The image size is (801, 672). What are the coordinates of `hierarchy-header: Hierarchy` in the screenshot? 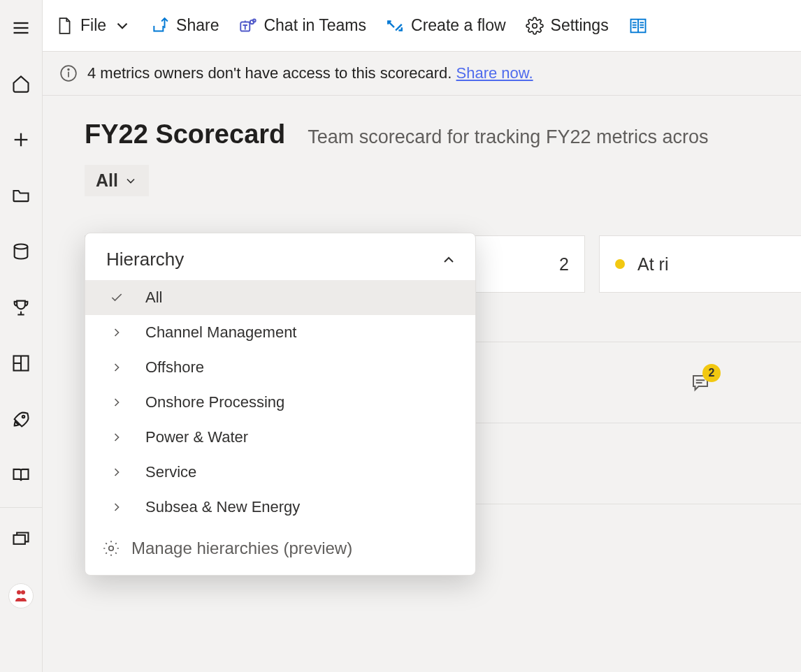 It's located at (280, 257).